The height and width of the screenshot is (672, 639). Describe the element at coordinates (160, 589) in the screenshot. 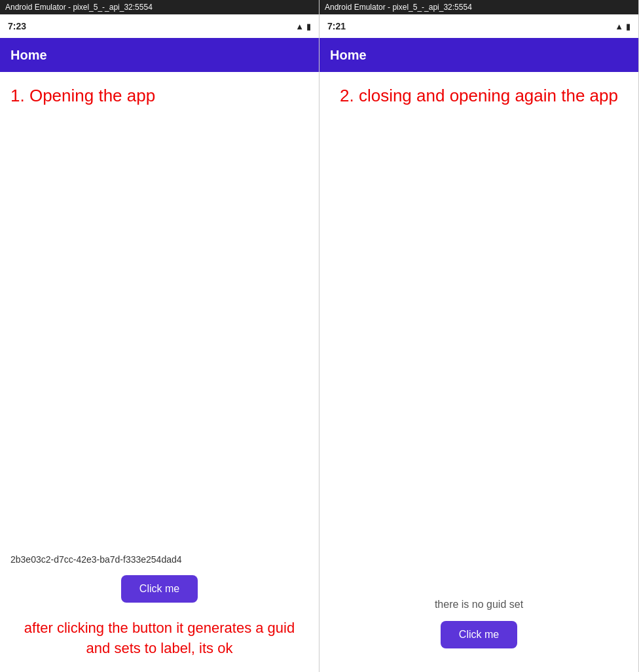

I see `left-click-me-button: Click me` at that location.